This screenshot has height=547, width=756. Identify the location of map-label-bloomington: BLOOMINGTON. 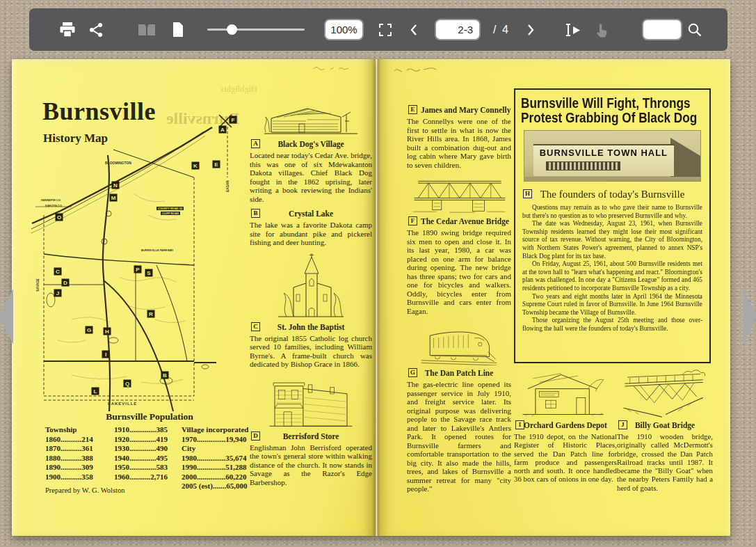
(118, 163).